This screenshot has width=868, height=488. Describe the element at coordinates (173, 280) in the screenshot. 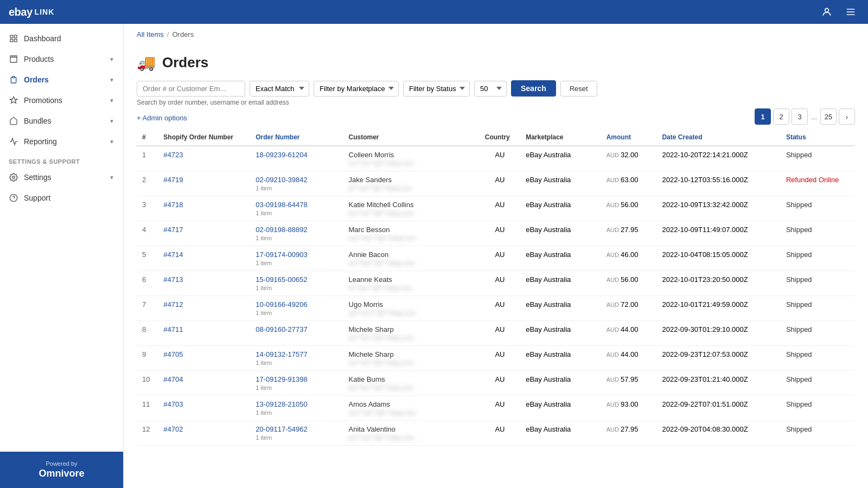

I see `shopify-order-link: #4713` at that location.